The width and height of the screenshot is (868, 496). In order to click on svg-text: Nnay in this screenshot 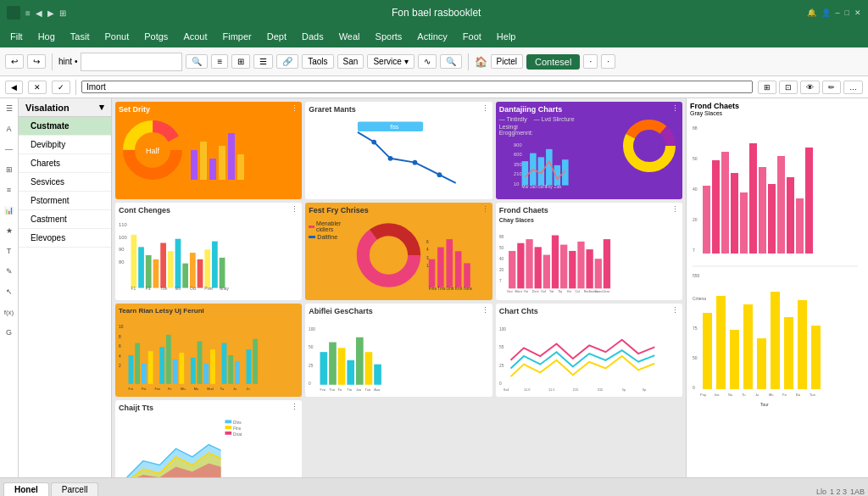, I will do `click(225, 290)`.